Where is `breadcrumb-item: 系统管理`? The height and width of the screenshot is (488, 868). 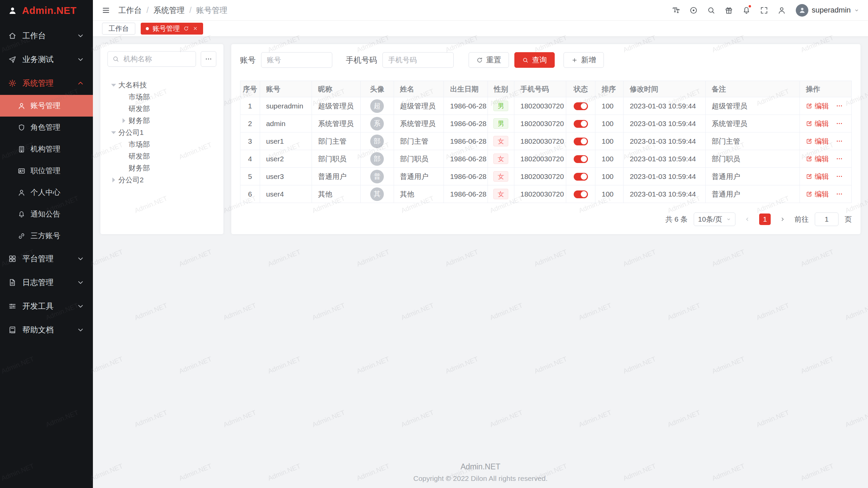
breadcrumb-item: 系统管理 is located at coordinates (169, 10).